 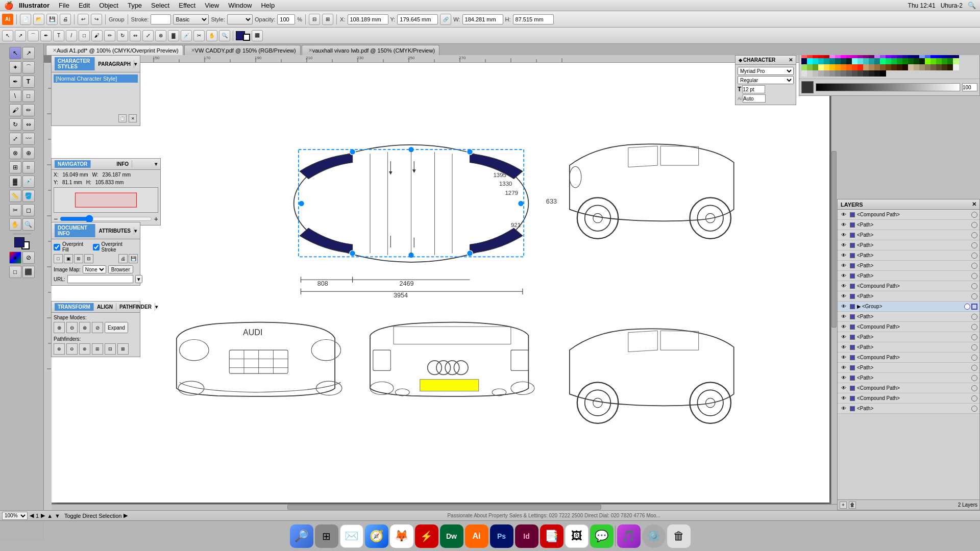 What do you see at coordinates (156, 307) in the screenshot?
I see `transform-menu-icon: ▾` at bounding box center [156, 307].